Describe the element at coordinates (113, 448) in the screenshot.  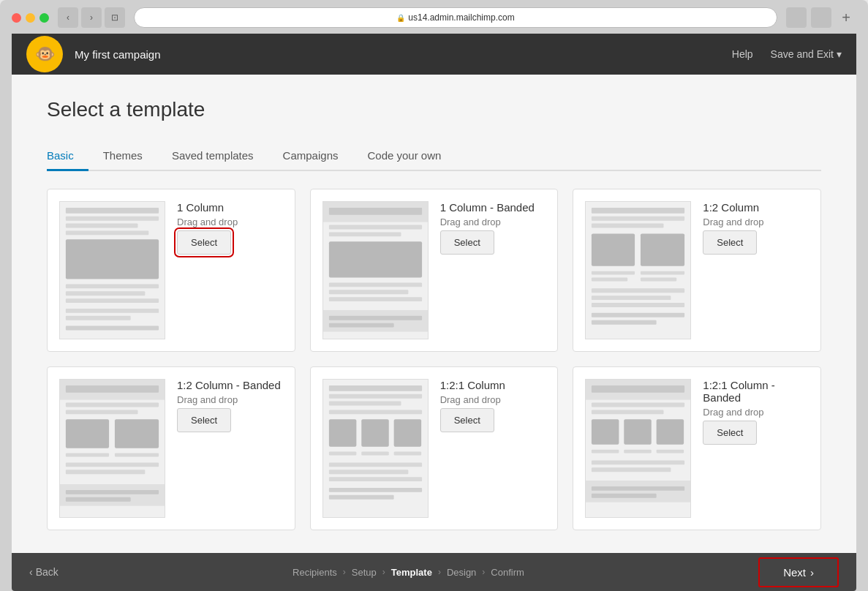
I see `template-preview-12col-banded` at that location.